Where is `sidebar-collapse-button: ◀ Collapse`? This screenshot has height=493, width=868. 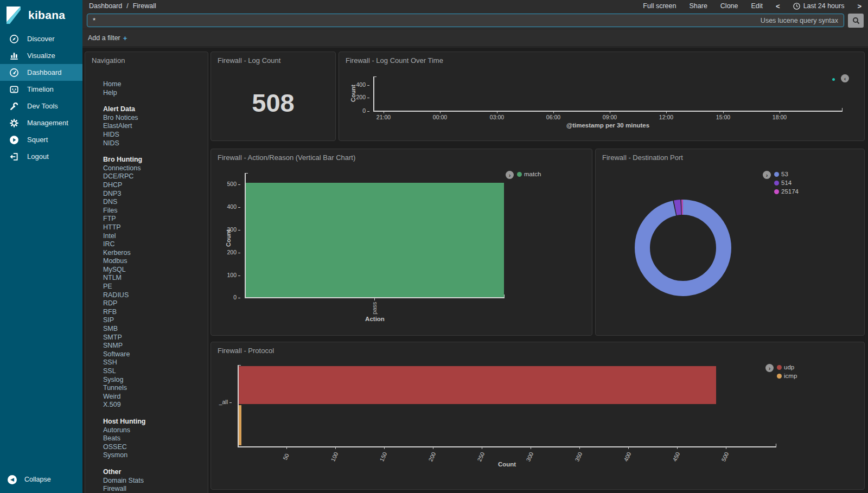
sidebar-collapse-button: ◀ Collapse is located at coordinates (41, 479).